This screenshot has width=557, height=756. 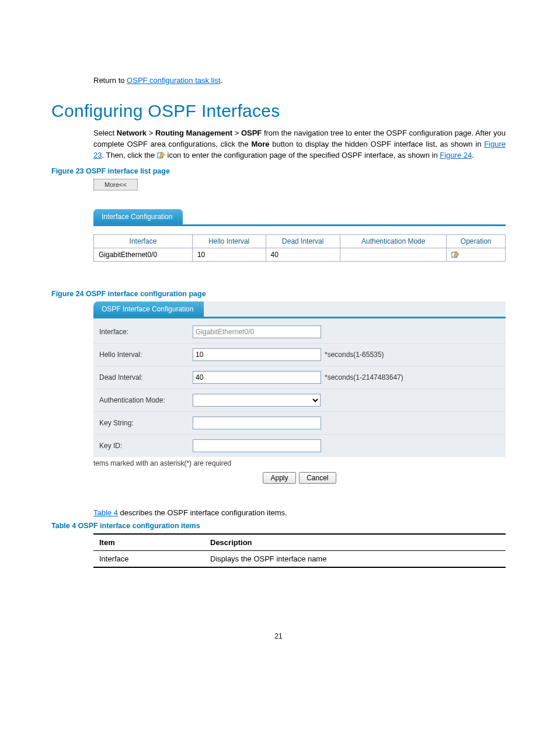 I want to click on table-row: Interface Displays the OSPF interface na…, so click(x=300, y=560).